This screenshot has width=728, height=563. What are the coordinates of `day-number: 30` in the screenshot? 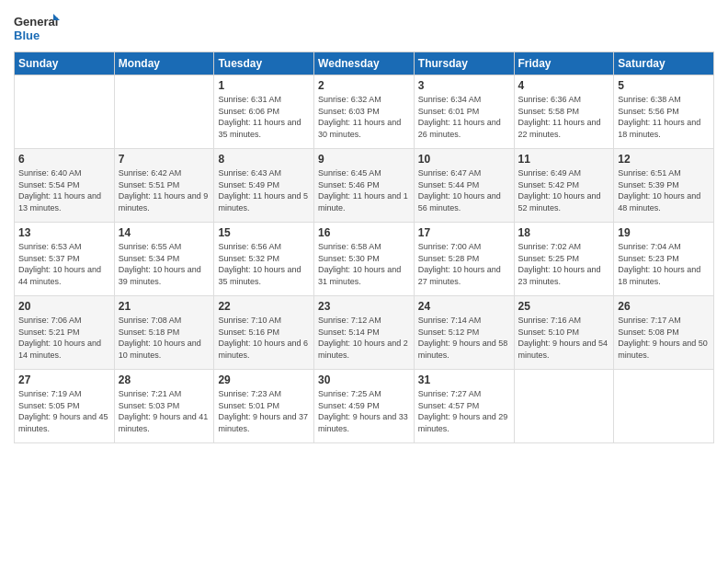 It's located at (364, 380).